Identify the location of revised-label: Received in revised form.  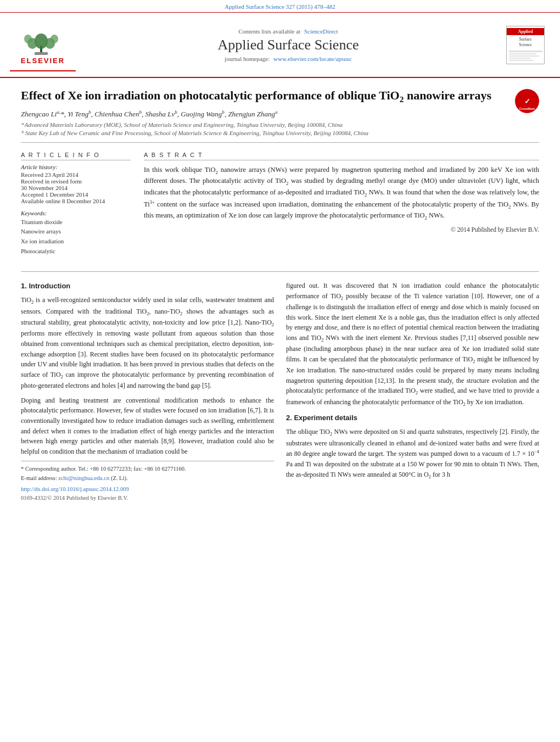
(76, 181).